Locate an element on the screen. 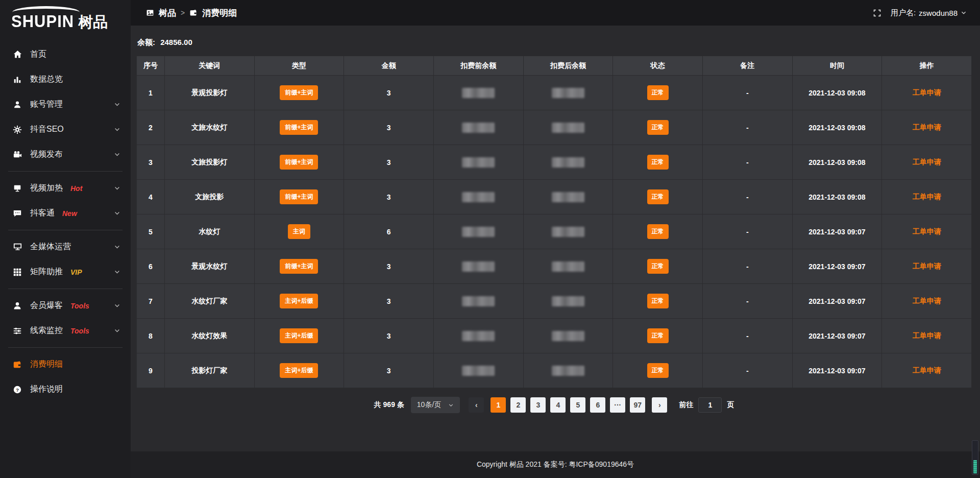  cell-status: 正常 is located at coordinates (658, 371).